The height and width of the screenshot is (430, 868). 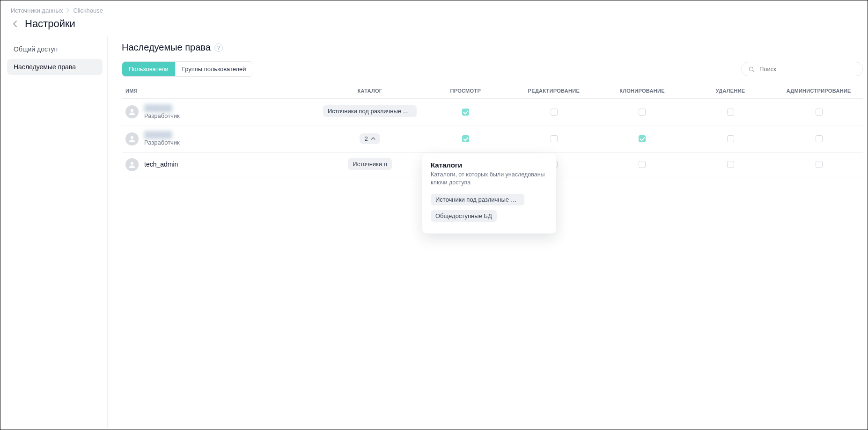 What do you see at coordinates (166, 48) in the screenshot?
I see `section-title: Наследуемые права` at bounding box center [166, 48].